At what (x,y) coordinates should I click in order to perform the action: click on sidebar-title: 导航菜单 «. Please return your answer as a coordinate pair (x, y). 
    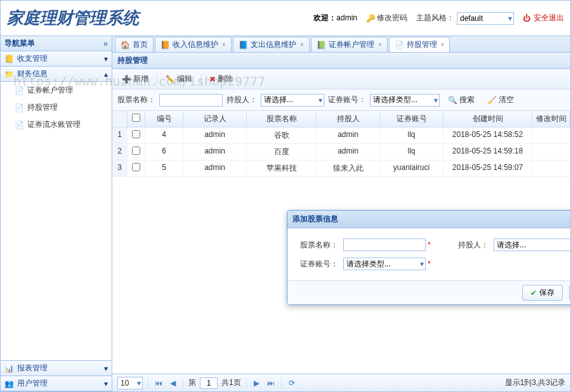
    Looking at the image, I should click on (56, 44).